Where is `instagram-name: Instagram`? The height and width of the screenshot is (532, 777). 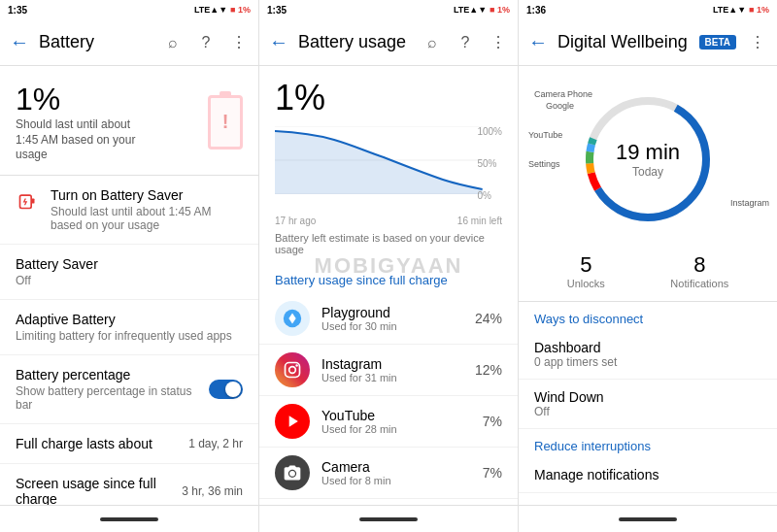
instagram-name: Instagram is located at coordinates (398, 364).